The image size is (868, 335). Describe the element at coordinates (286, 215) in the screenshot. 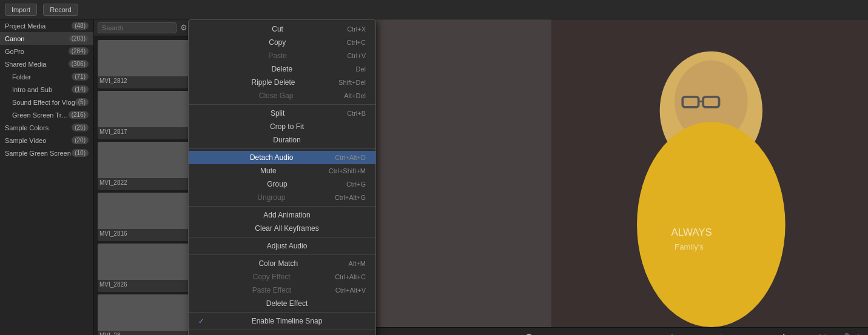

I see `ctx-label-16: Add Animation` at that location.